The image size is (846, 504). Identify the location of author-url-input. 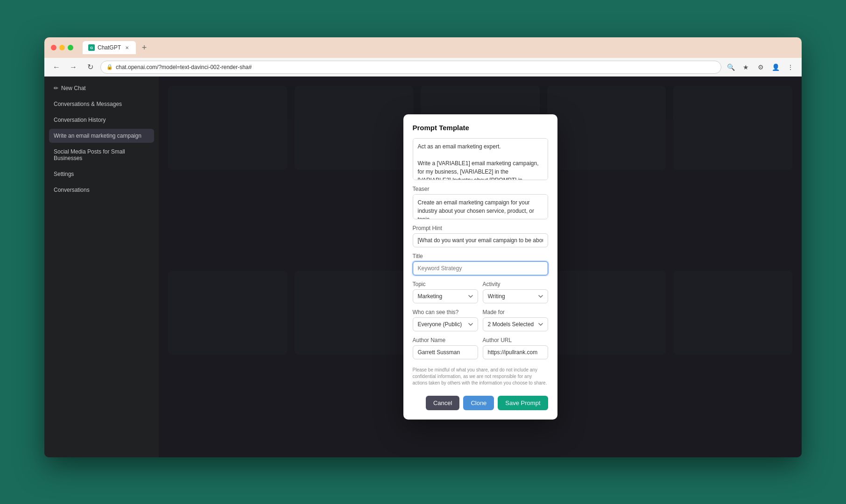
(515, 352).